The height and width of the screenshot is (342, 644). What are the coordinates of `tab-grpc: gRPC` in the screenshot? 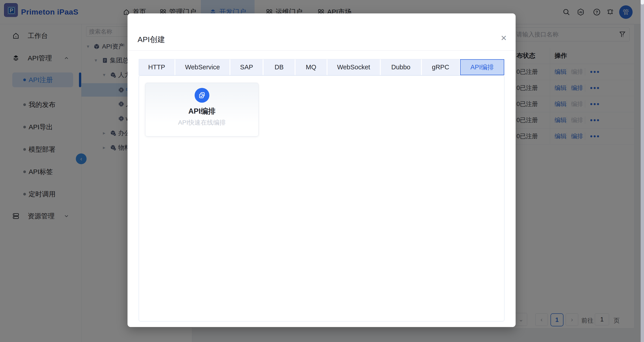 It's located at (440, 67).